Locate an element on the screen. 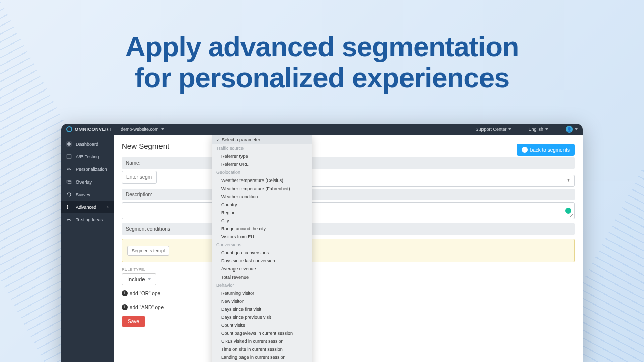 This screenshot has width=644, height=362. ab-icon is located at coordinates (69, 157).